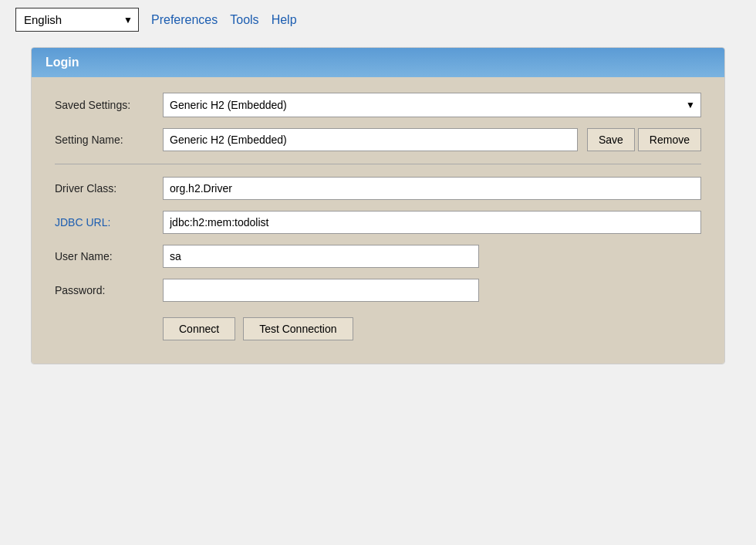  I want to click on save-button: Save, so click(611, 140).